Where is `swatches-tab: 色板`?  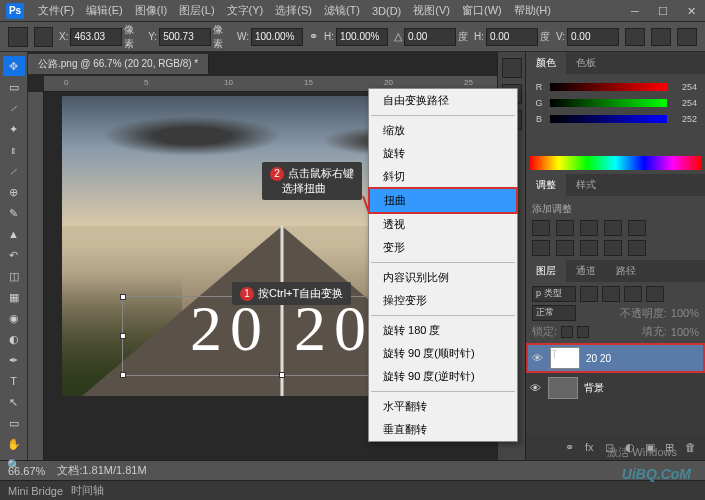
swatches-tab: 色板 is located at coordinates (586, 63).